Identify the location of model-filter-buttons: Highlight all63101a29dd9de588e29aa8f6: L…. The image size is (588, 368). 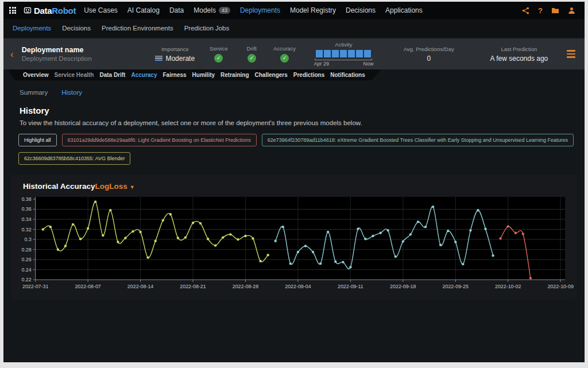
(301, 149).